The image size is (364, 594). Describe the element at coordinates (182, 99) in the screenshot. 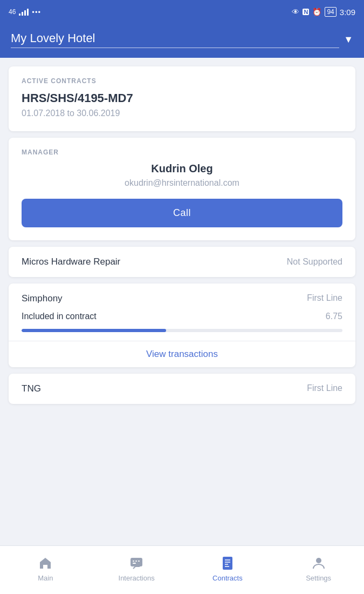

I see `active-contracts-card: ACTIVE CONTRACTS HRS/SHS/4195-MD7 01.07.…` at that location.